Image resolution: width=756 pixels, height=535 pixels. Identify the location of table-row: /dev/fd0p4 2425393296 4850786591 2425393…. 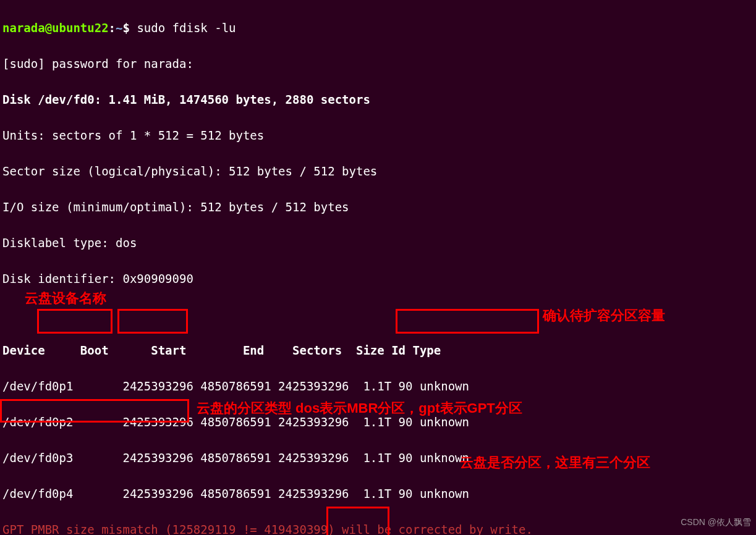
(378, 494).